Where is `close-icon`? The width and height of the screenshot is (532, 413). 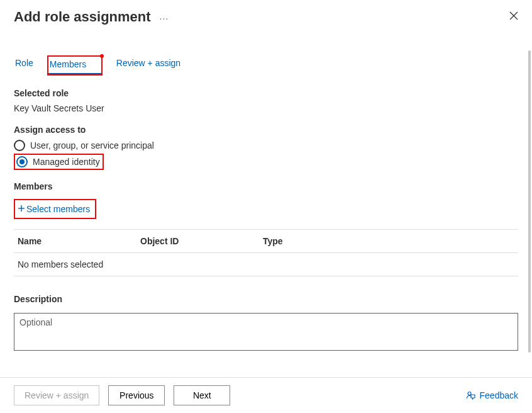
close-icon is located at coordinates (514, 16).